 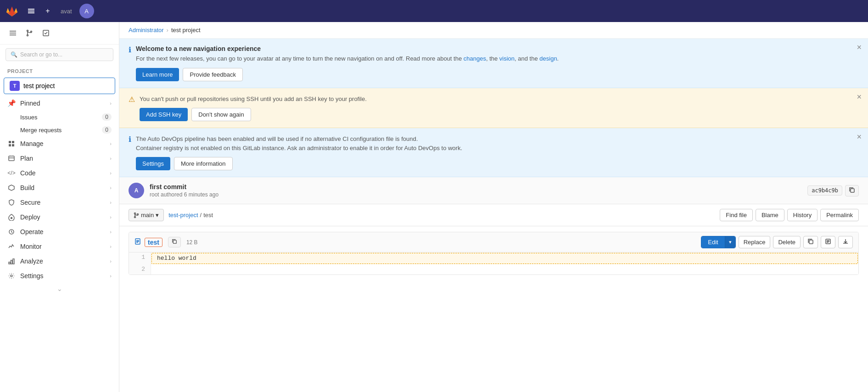 I want to click on sidebar-item-settings: Settings ›, so click(x=60, y=276).